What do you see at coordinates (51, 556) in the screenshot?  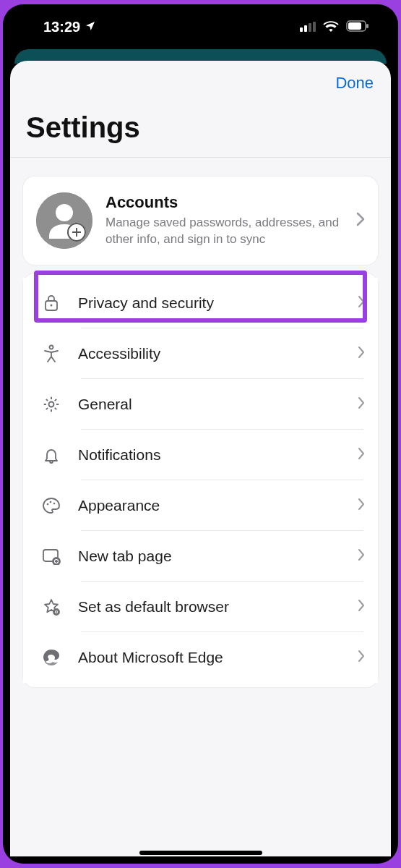 I see `newtab-icon` at bounding box center [51, 556].